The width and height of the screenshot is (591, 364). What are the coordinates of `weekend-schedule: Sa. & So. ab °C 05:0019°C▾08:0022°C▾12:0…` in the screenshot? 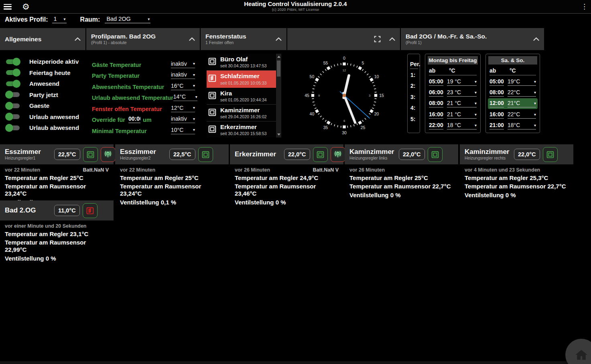 It's located at (513, 93).